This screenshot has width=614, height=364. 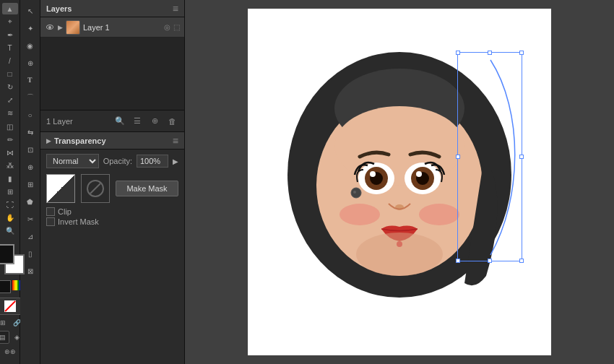 What do you see at coordinates (147, 188) in the screenshot?
I see `make-mask-button: Make Mask` at bounding box center [147, 188].